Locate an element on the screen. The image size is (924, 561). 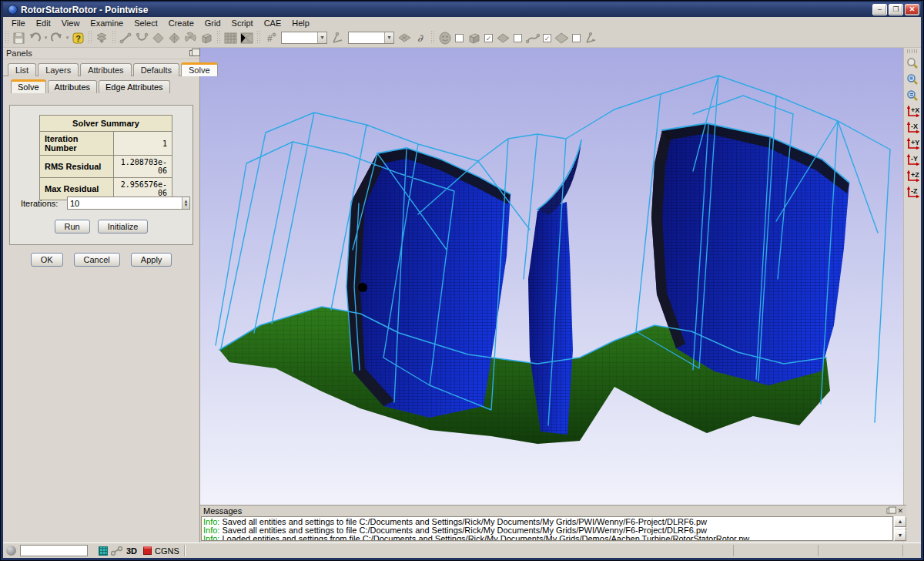
view-axis-minusx-button: -X is located at coordinates (912, 128).